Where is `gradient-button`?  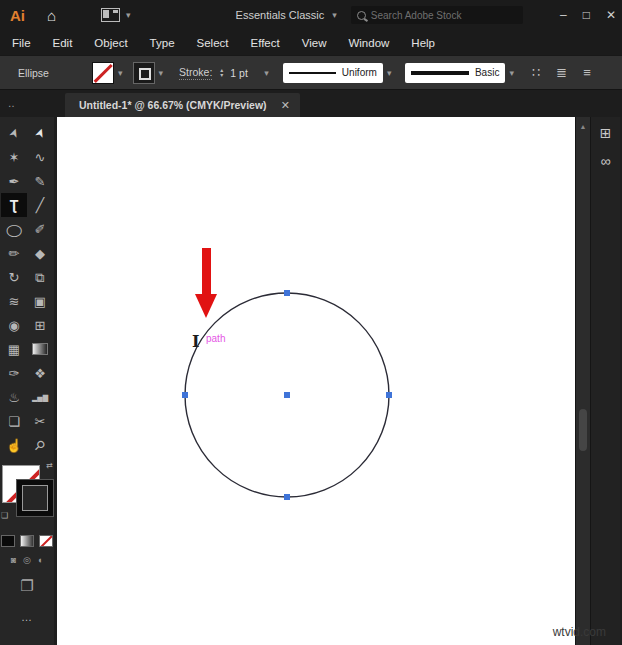 gradient-button is located at coordinates (27, 541).